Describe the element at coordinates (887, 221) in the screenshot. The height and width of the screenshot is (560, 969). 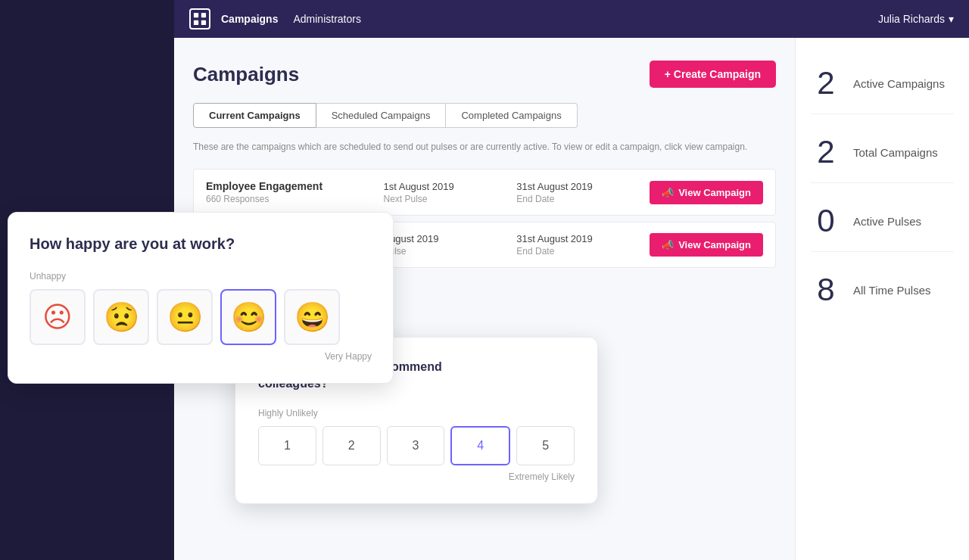
I see `stat-label-active-pulses: Active Pulses` at that location.